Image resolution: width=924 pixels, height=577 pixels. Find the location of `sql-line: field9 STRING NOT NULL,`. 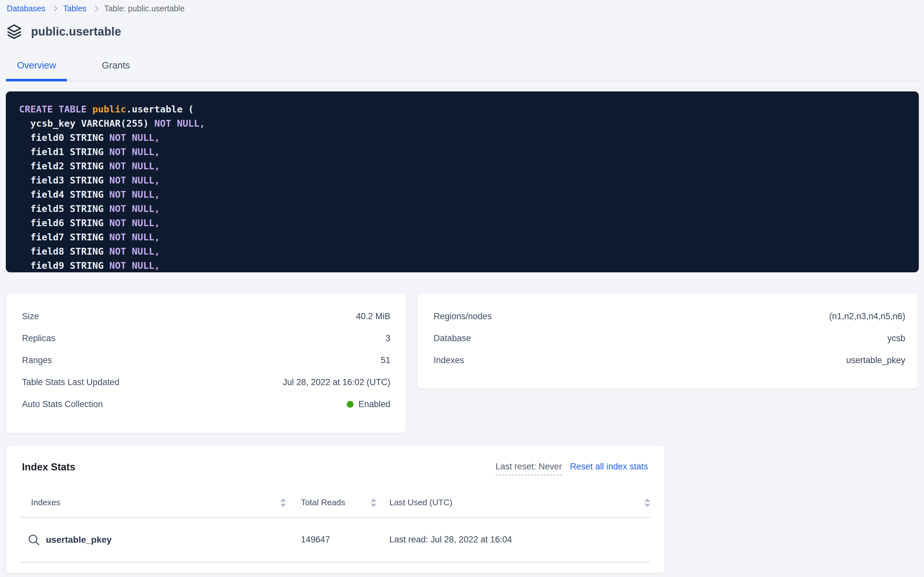

sql-line: field9 STRING NOT NULL, is located at coordinates (469, 266).